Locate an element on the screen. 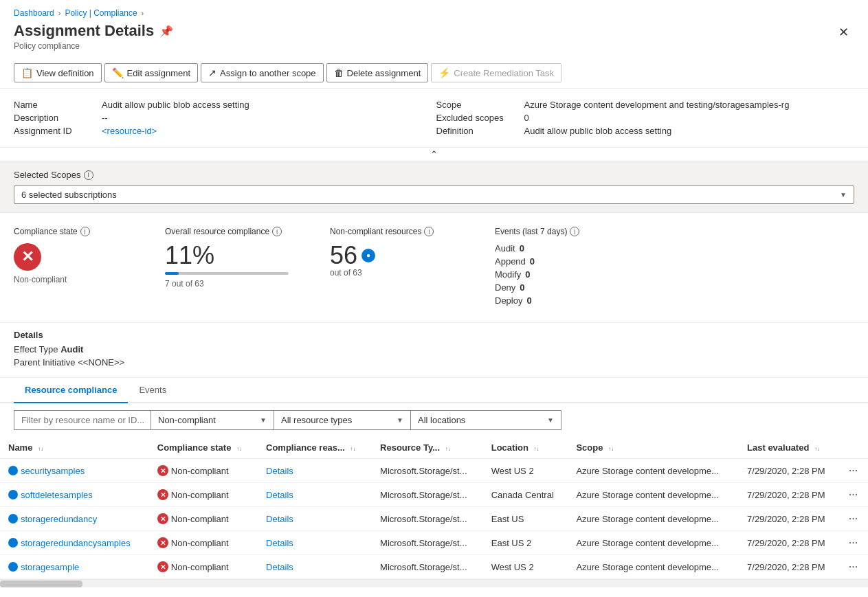 Image resolution: width=868 pixels, height=597 pixels. row-more-button-1: ··· is located at coordinates (854, 495).